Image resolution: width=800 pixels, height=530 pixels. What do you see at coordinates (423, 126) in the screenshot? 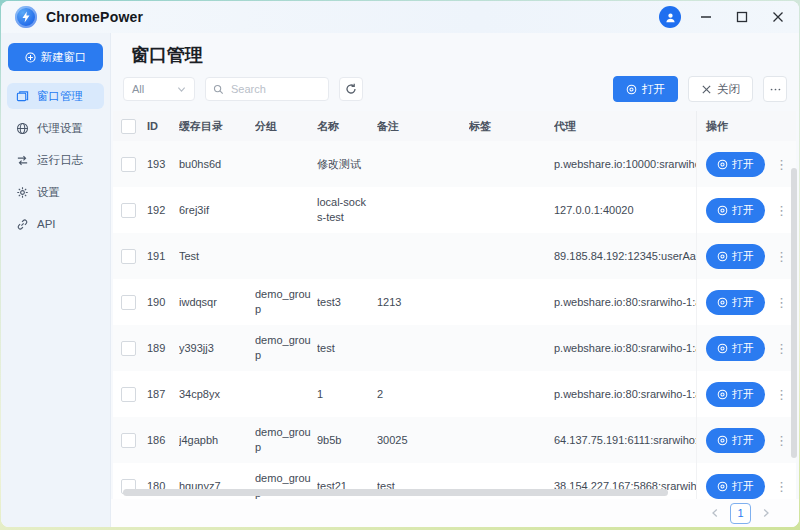
I see `column-header-4: 备注` at bounding box center [423, 126].